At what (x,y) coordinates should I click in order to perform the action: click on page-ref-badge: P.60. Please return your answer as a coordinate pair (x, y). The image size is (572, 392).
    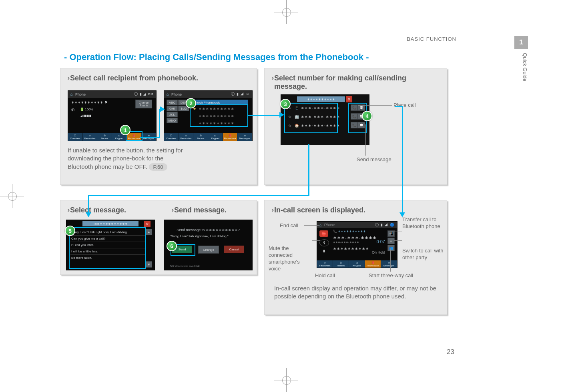
    Looking at the image, I should click on (158, 167).